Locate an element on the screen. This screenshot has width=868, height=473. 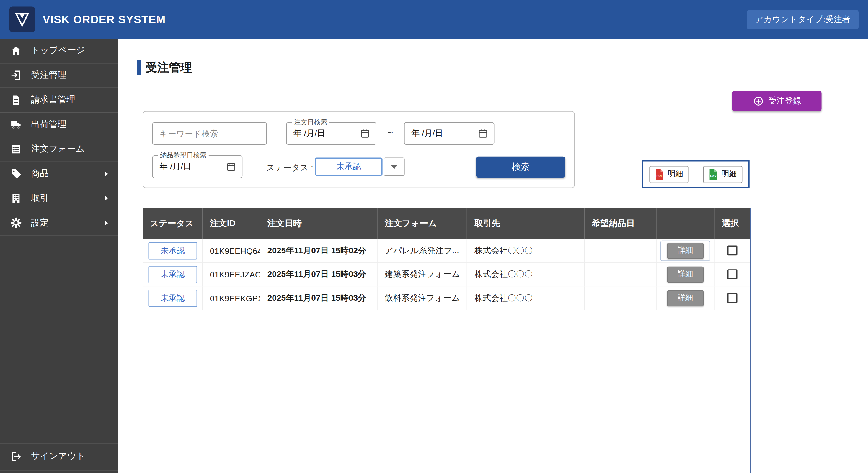
table-row: 未承認 01K9EEJZAC 2025年11月07日 15時03分 建築系発注フ… is located at coordinates (446, 275).